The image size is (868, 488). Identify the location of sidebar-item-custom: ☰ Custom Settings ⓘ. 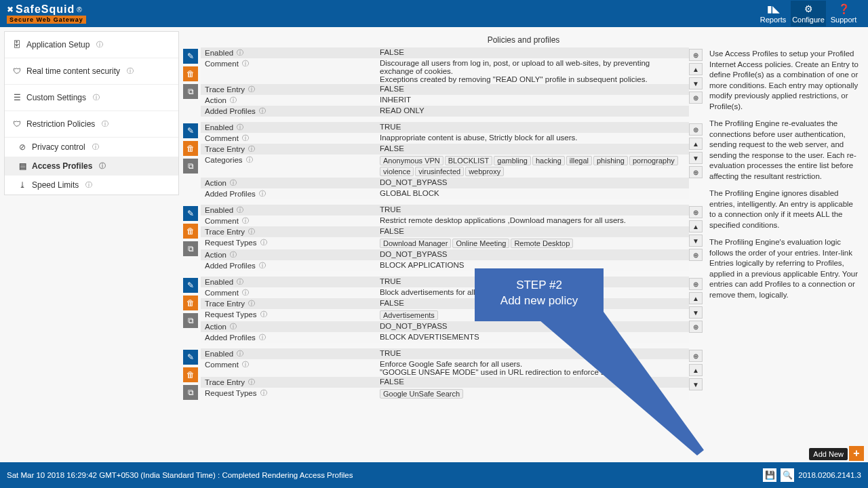
(92, 98).